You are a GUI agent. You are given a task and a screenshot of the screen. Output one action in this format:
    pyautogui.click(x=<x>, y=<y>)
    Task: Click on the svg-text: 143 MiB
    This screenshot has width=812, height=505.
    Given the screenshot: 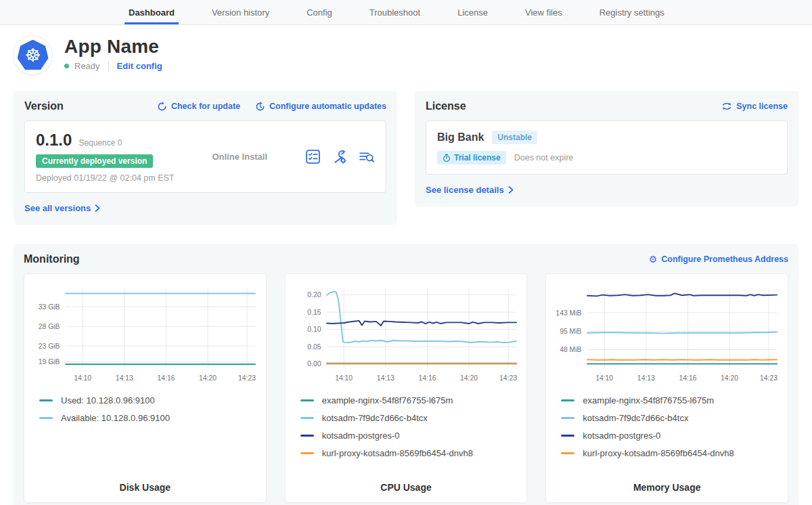 What is the action you would take?
    pyautogui.click(x=569, y=313)
    